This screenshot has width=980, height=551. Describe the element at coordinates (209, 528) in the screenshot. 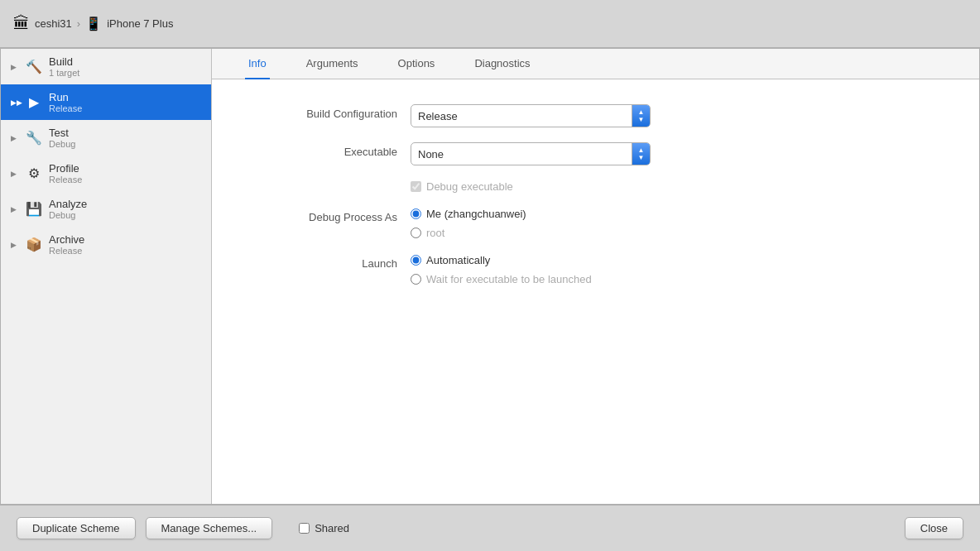

I see `manage-schemes-button: Manage Schemes...` at that location.